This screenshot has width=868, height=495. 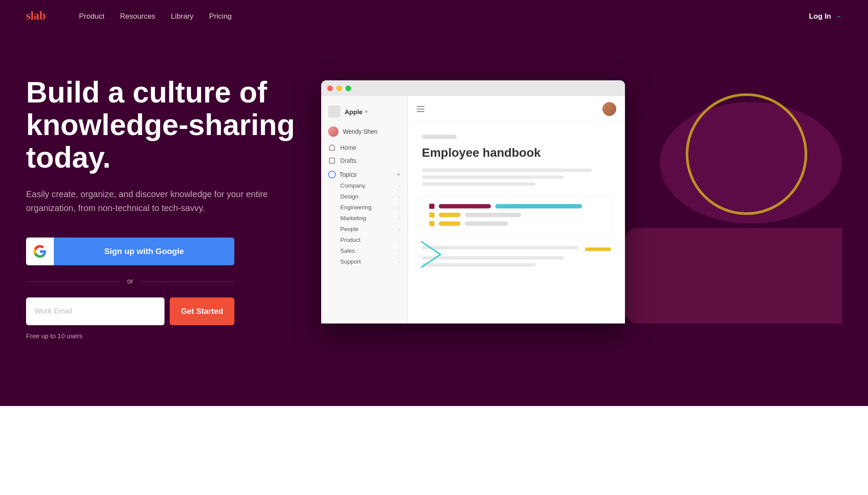 What do you see at coordinates (365, 148) in the screenshot?
I see `sidebar-home: Home` at bounding box center [365, 148].